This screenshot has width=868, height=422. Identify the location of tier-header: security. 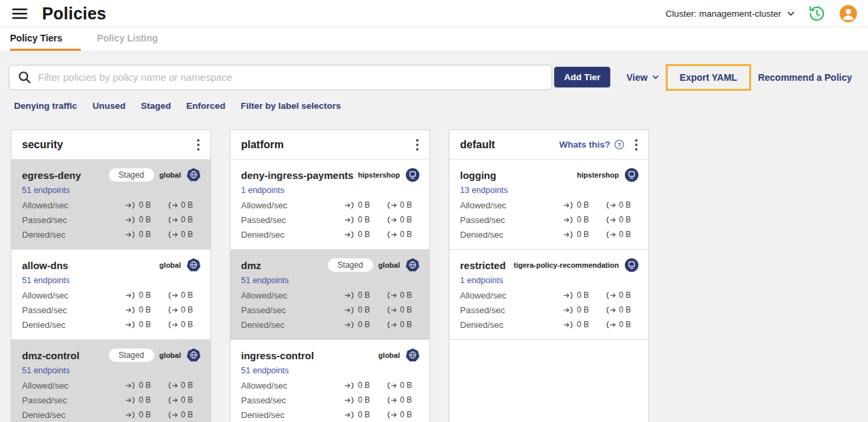
(111, 145).